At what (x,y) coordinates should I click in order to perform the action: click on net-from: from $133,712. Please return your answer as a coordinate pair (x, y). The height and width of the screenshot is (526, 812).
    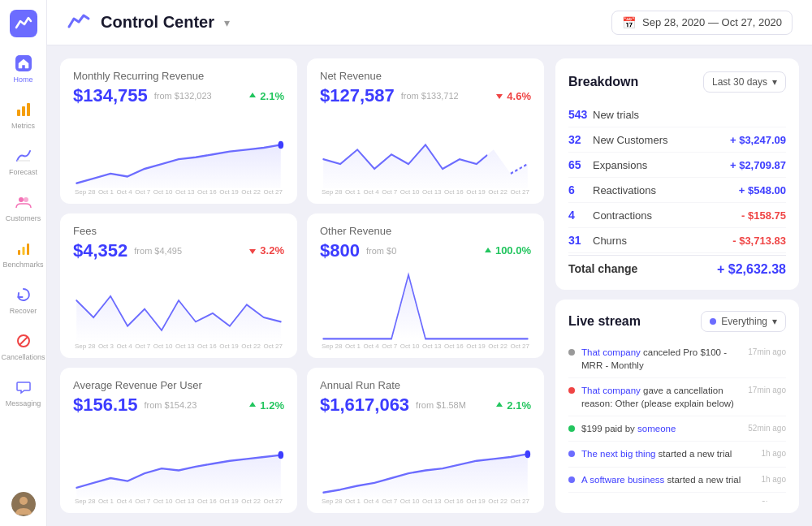
    Looking at the image, I should click on (430, 96).